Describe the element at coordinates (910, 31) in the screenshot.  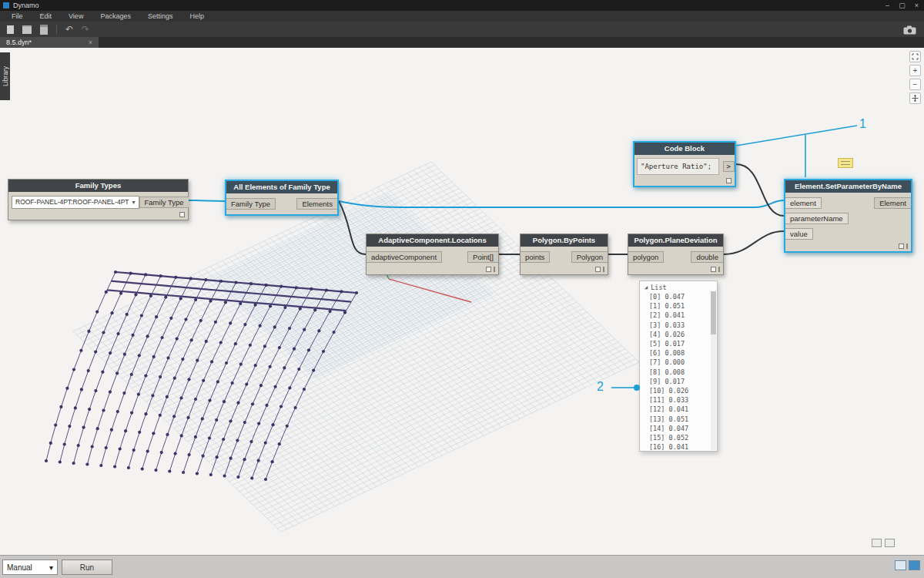
I see `export-image-camera-icon` at that location.